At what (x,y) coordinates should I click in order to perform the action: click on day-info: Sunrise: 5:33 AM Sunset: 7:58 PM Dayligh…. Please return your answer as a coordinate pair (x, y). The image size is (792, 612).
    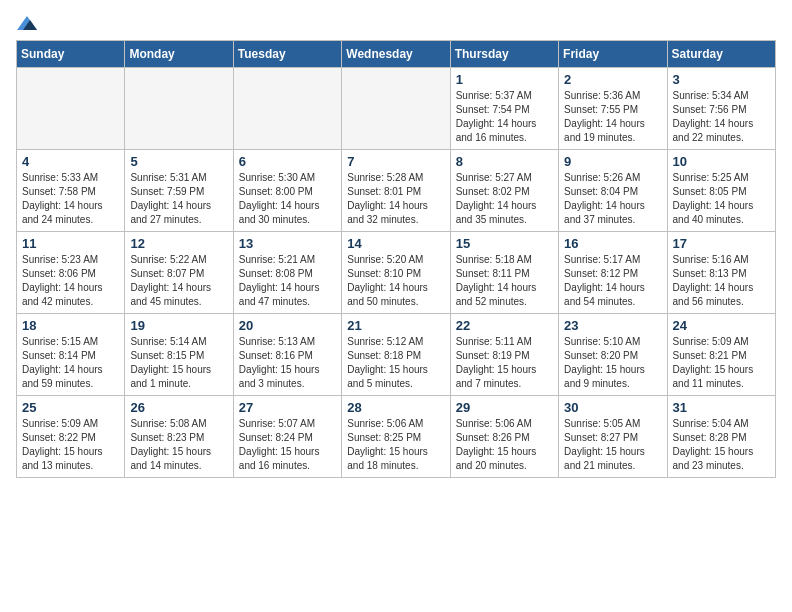
    Looking at the image, I should click on (70, 199).